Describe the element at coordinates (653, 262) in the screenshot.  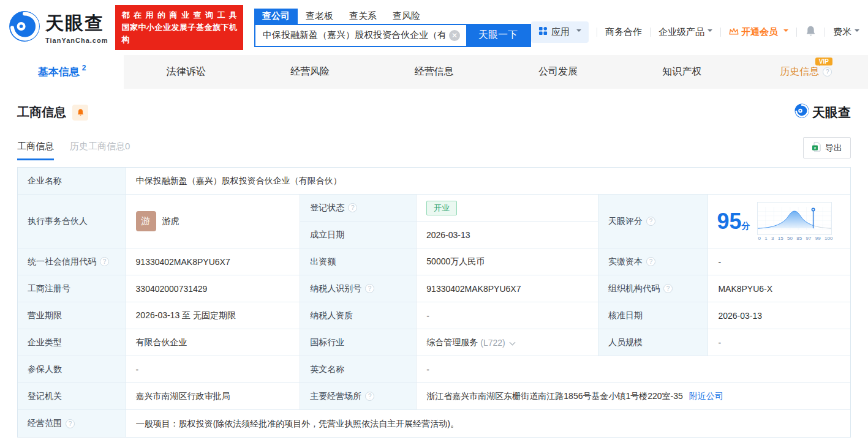
I see `field-label: 实缴资本` at that location.